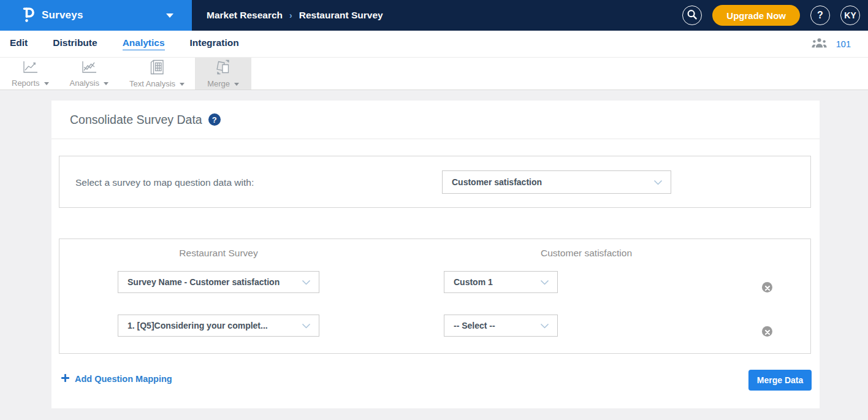 This screenshot has width=868, height=420. I want to click on nav-tabs: Edit Distribute Analytics Integration, so click(124, 44).